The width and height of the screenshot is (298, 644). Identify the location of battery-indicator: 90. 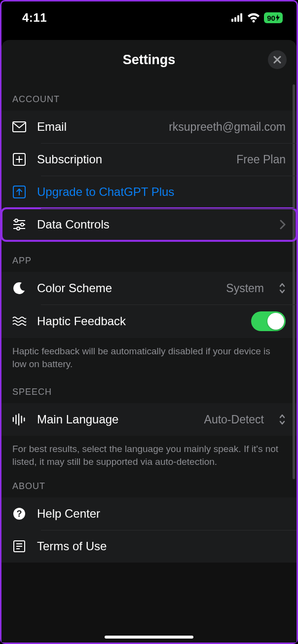
(273, 18).